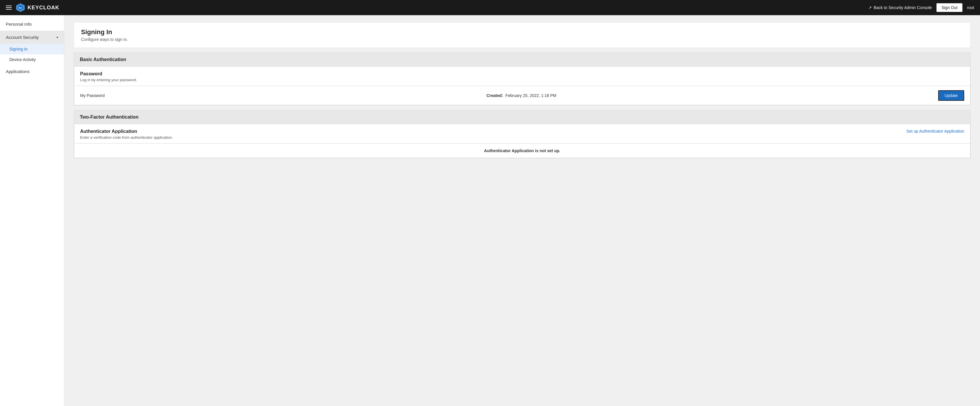  Describe the element at coordinates (522, 95) in the screenshot. I see `password-card-row: My Password Created: February 25, 2022, …` at that location.